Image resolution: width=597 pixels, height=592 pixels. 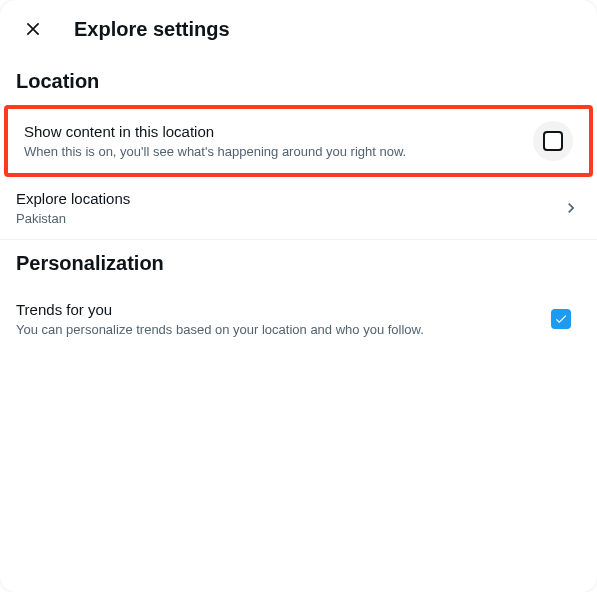 What do you see at coordinates (272, 330) in the screenshot?
I see `setting-desc: You can personalize trends based on your…` at bounding box center [272, 330].